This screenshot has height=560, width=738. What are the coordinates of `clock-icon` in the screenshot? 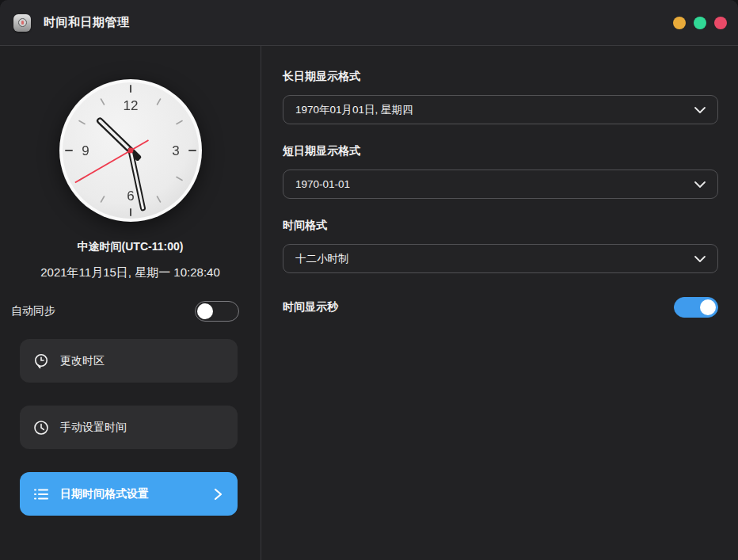 It's located at (41, 428).